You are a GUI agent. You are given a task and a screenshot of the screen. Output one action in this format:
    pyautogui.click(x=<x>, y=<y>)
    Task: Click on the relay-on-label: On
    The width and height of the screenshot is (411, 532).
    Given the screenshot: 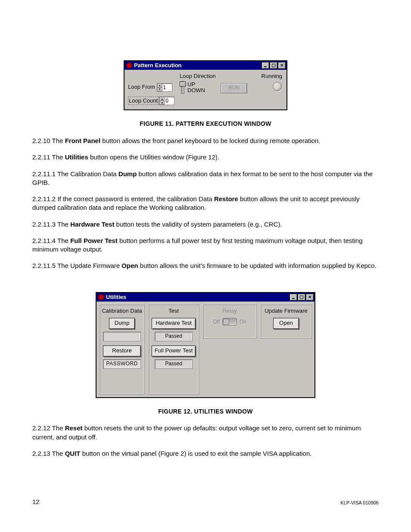 What is the action you would take?
    pyautogui.click(x=243, y=322)
    